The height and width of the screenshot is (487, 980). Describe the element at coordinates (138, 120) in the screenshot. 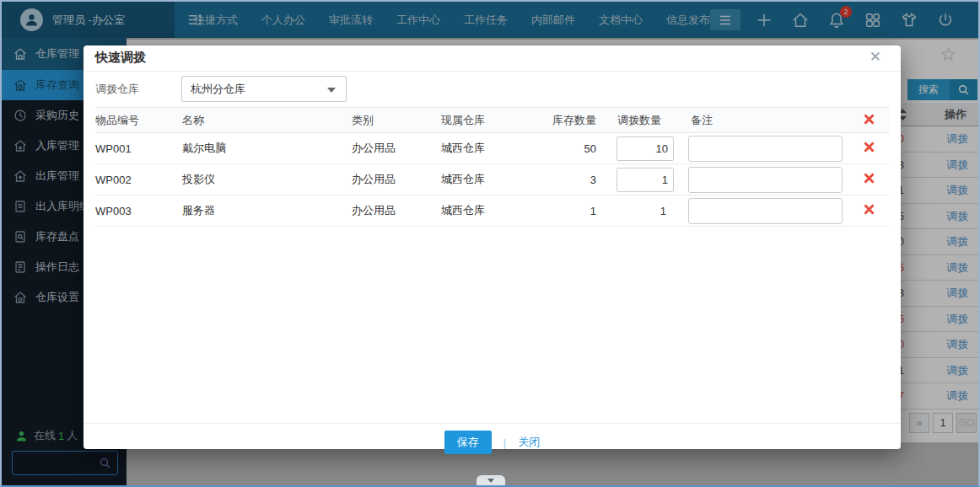

I see `column-header: 物品编号` at that location.